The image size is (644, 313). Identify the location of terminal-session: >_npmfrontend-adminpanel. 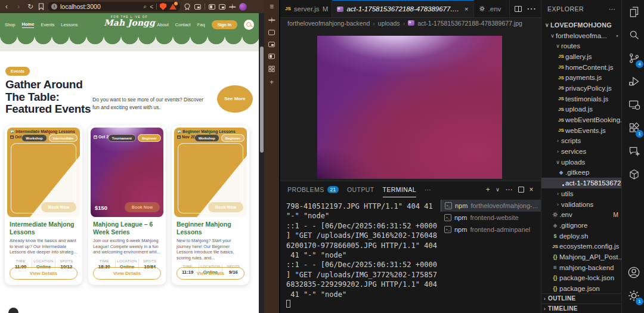
(491, 230).